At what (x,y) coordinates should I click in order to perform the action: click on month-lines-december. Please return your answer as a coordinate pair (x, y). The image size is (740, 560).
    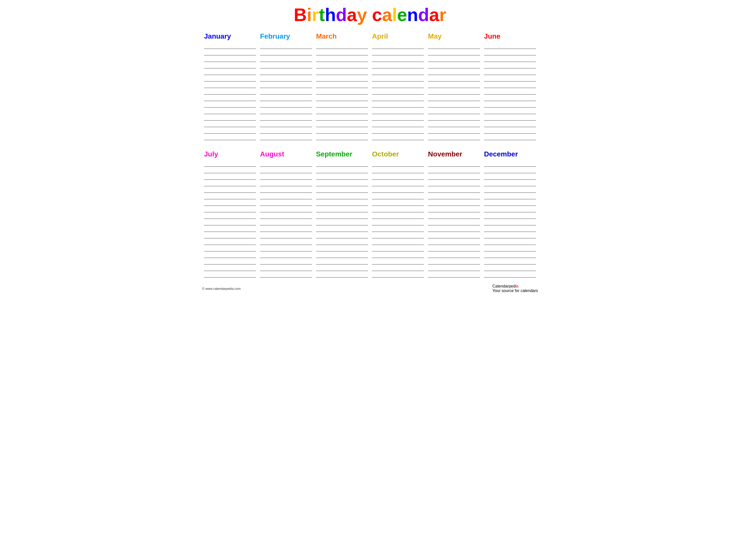
    Looking at the image, I should click on (510, 219).